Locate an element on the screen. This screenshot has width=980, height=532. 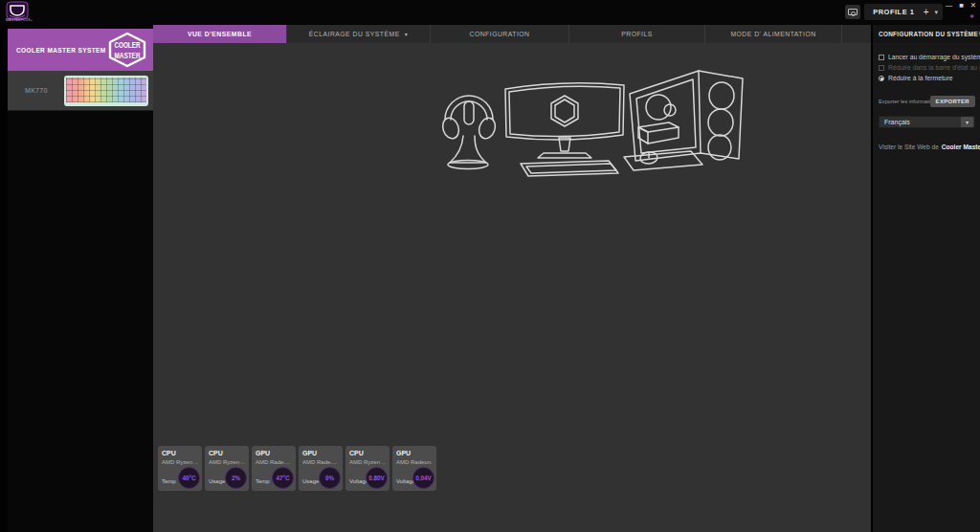
radio-icon is located at coordinates (881, 78).